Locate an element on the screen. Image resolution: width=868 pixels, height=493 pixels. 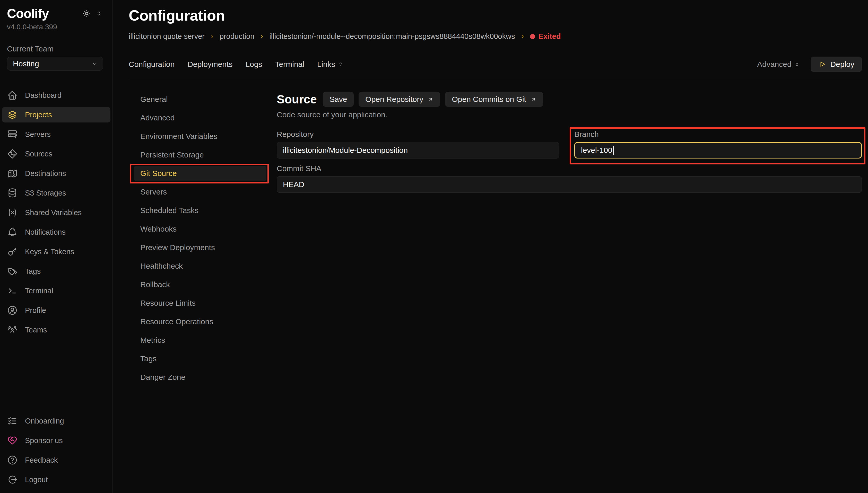
commit-sha-field: Commit SHA is located at coordinates (569, 178).